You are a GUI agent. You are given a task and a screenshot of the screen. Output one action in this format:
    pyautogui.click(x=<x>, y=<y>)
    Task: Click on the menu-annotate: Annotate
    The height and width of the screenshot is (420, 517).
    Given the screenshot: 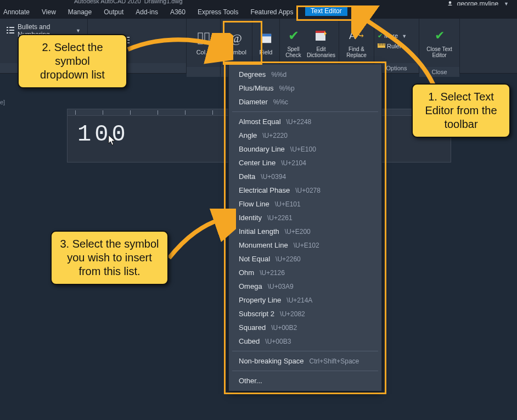 What is the action you would take?
    pyautogui.click(x=16, y=12)
    